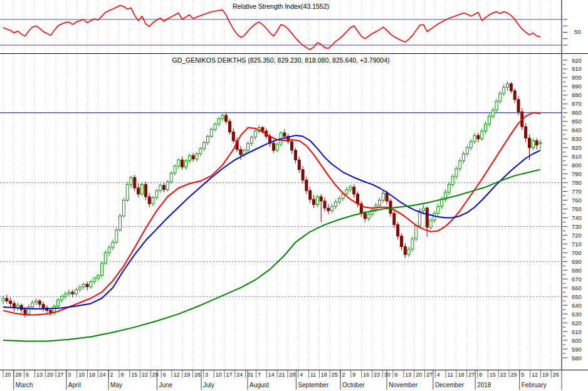  Describe the element at coordinates (145, 375) in the screenshot. I see `svg-text: 22` at that location.